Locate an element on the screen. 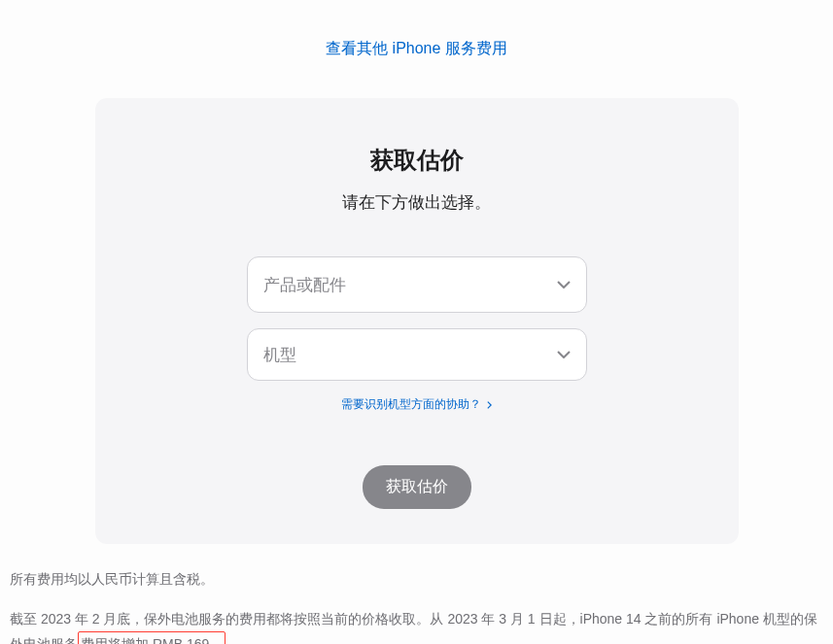  footer-tax-note: 所有费用均以人民币计算且含税。 is located at coordinates (416, 579).